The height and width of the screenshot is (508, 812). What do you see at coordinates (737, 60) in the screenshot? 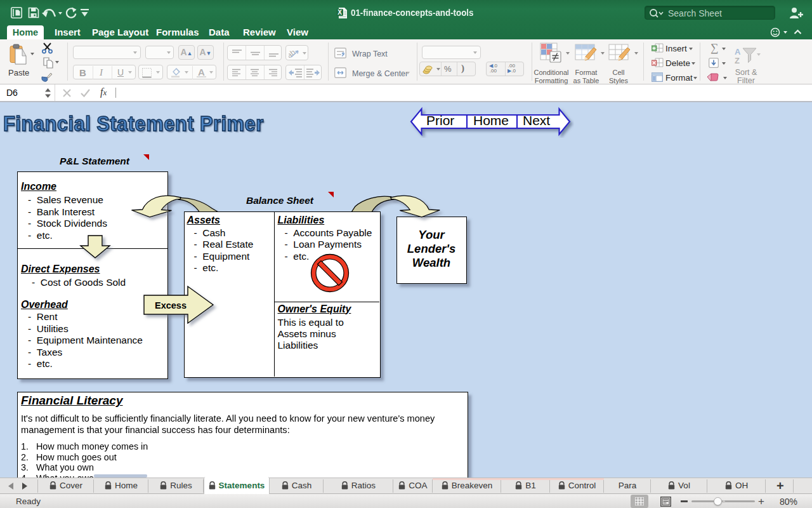
I see `svg-text: Z` at bounding box center [737, 60].